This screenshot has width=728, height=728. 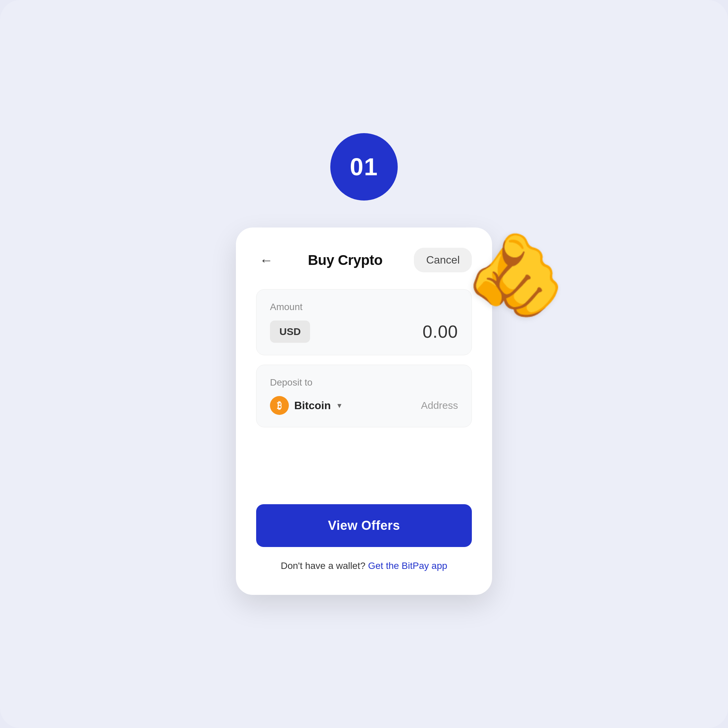 What do you see at coordinates (290, 332) in the screenshot?
I see `currency-badge: USD` at bounding box center [290, 332].